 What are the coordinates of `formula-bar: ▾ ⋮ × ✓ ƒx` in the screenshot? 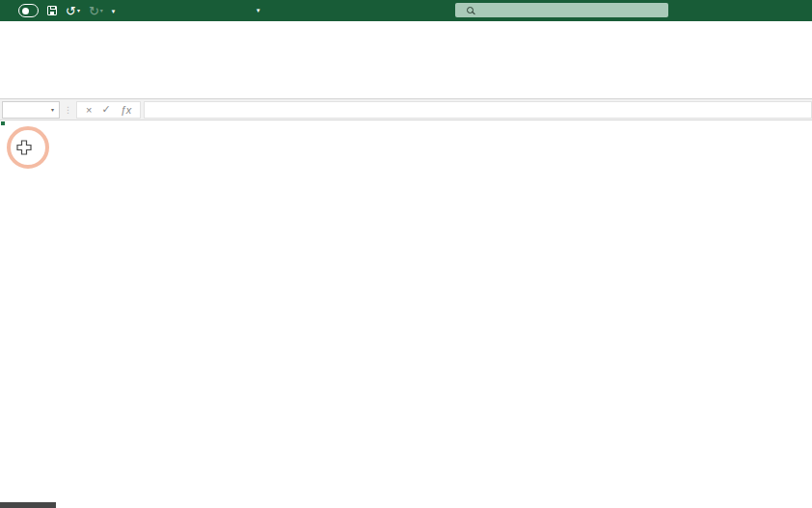 It's located at (406, 110).